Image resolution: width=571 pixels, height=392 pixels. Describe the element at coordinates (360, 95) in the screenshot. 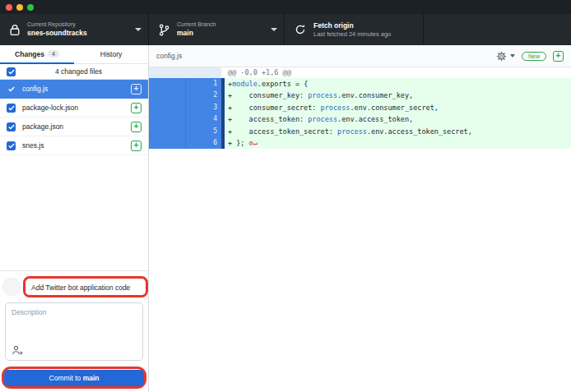

I see `diff-line-2: 2+ consumer_key: process.env.consumer_ke…` at that location.